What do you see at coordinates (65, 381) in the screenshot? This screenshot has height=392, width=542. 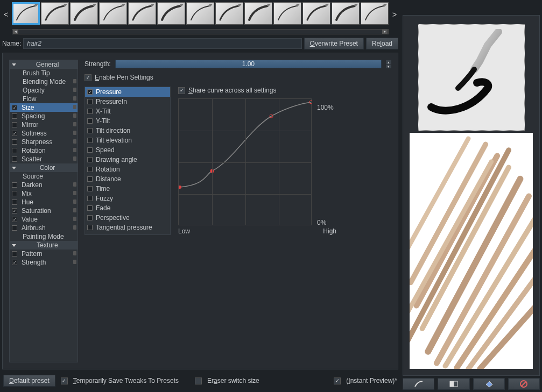 I see `temp-save-checkbox` at bounding box center [65, 381].